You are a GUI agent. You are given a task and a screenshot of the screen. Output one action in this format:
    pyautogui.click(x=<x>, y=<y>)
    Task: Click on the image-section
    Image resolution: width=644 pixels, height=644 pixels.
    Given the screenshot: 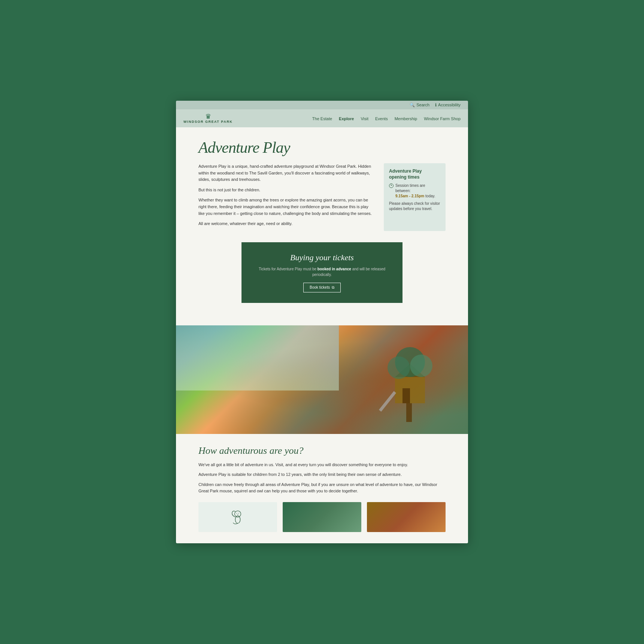 What is the action you would take?
    pyautogui.click(x=322, y=380)
    